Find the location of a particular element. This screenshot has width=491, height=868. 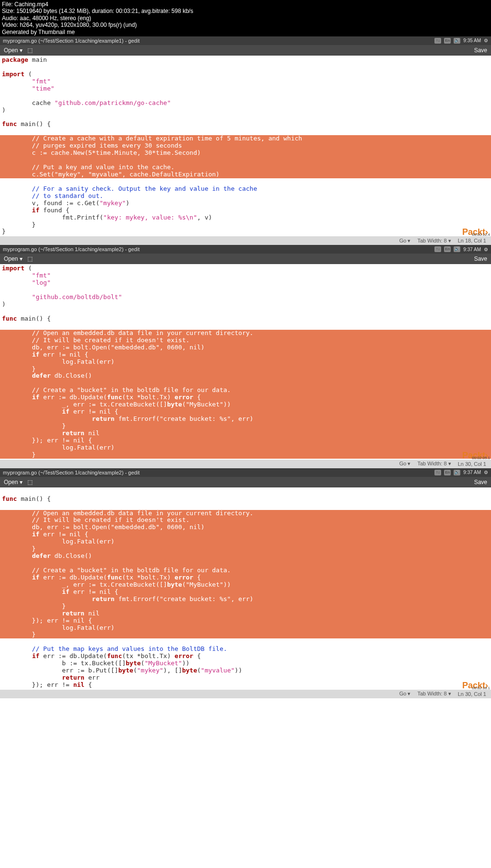

meta-audio: Audio: aac, 48000 Hz, stereo (eng) is located at coordinates (246, 18).